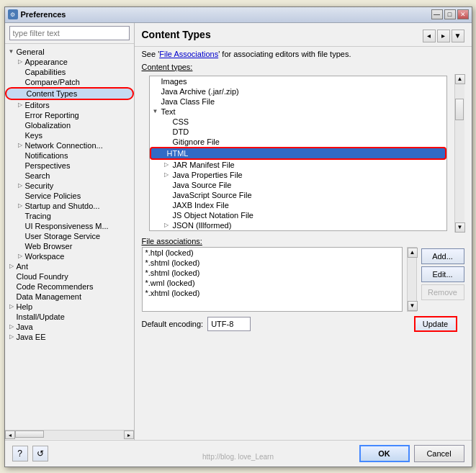 The height and width of the screenshot is (473, 476). Describe the element at coordinates (13, 14) in the screenshot. I see `window-icon: ⚙` at that location.